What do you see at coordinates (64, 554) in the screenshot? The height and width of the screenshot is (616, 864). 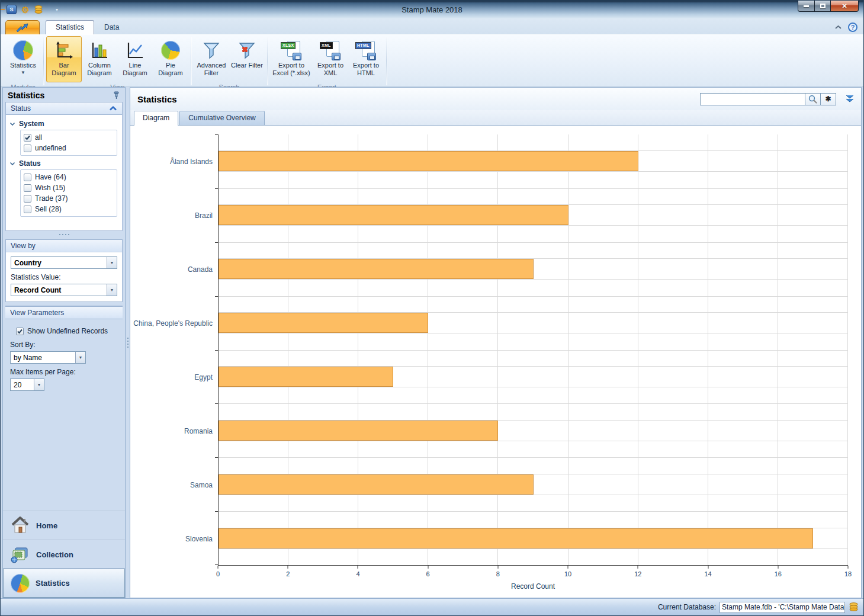 I see `sidebar-item-collection: Collection` at bounding box center [64, 554].